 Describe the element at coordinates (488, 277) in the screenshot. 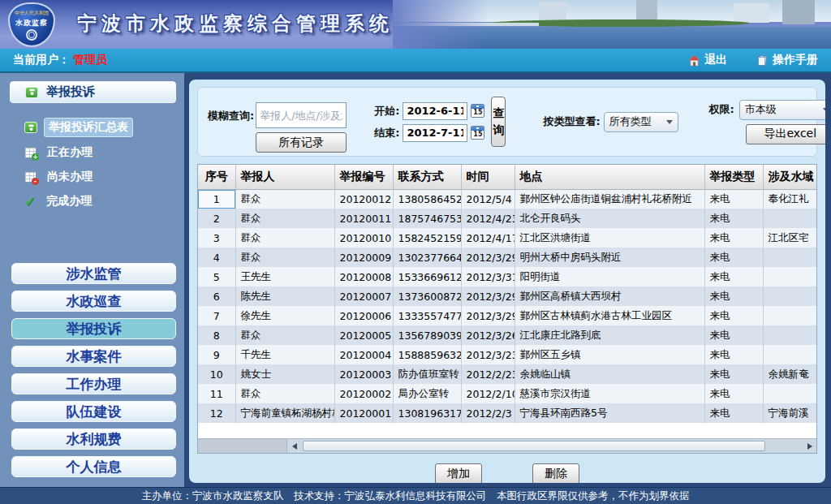

I see `table-cell: 2012/3/31` at that location.